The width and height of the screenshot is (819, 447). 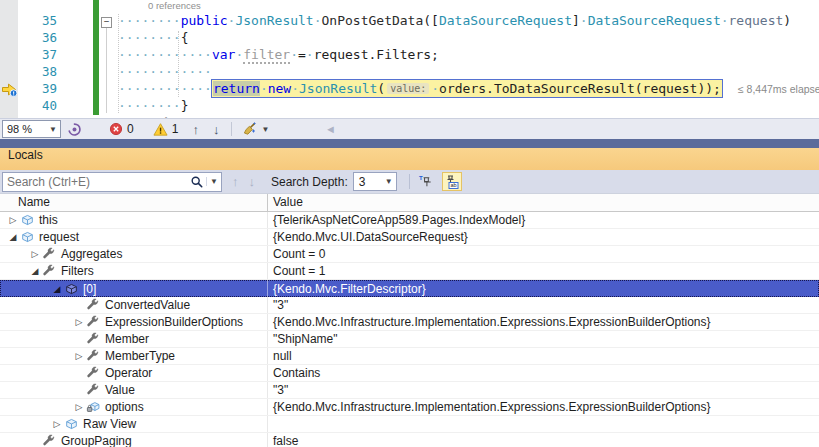 I want to click on tree-name-cell: ConvertedValue, so click(x=134, y=305).